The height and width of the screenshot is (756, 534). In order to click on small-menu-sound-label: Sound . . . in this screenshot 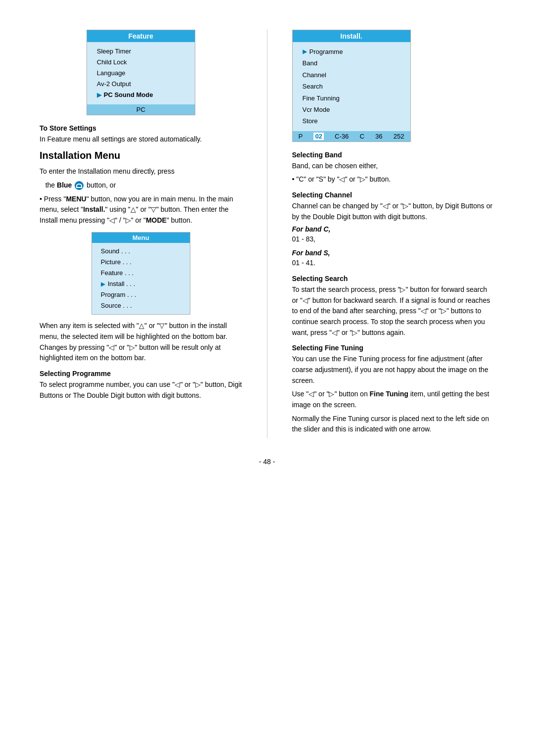, I will do `click(116, 251)`.